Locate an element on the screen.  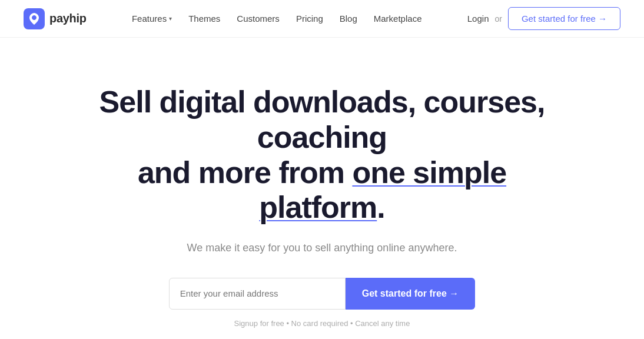
logo-icon is located at coordinates (34, 19).